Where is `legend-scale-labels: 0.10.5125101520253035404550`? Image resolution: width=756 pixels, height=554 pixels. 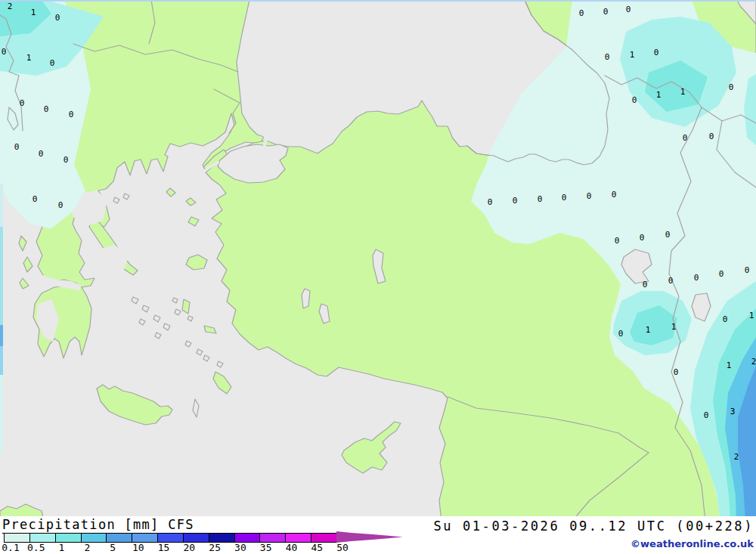 legend-scale-labels: 0.10.5125101520253035404550 is located at coordinates (204, 548).